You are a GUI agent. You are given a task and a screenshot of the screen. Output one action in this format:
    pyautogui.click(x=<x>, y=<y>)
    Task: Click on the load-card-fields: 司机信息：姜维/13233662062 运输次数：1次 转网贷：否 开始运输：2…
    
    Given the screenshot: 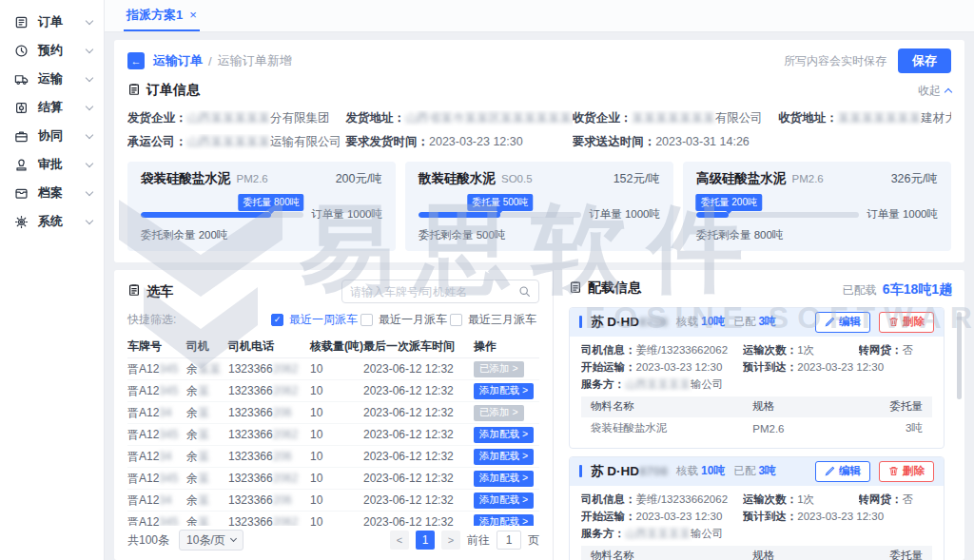 What is the action you would take?
    pyautogui.click(x=757, y=367)
    